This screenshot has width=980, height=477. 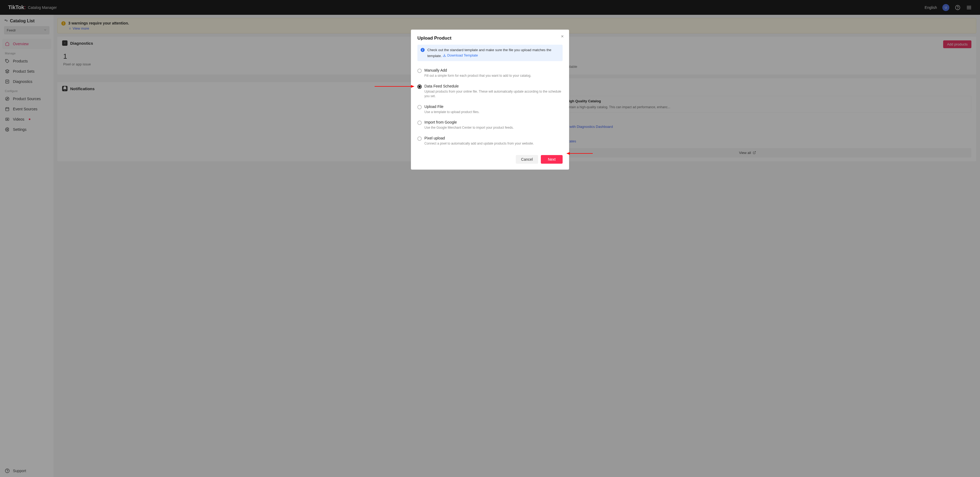 What do you see at coordinates (562, 37) in the screenshot?
I see `close-icon` at bounding box center [562, 37].